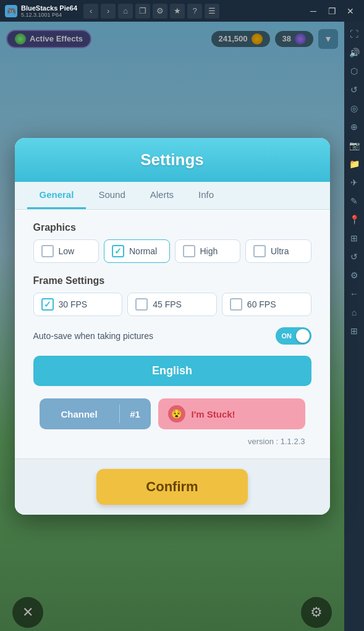 This screenshot has height=631, width=364. Describe the element at coordinates (354, 71) in the screenshot. I see `layer-icon: ⬡` at that location.